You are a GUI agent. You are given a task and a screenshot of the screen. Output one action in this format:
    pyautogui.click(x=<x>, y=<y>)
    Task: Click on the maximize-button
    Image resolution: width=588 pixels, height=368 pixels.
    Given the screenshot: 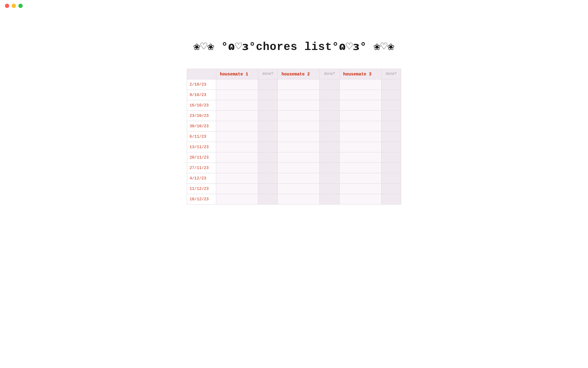 What is the action you would take?
    pyautogui.click(x=21, y=6)
    